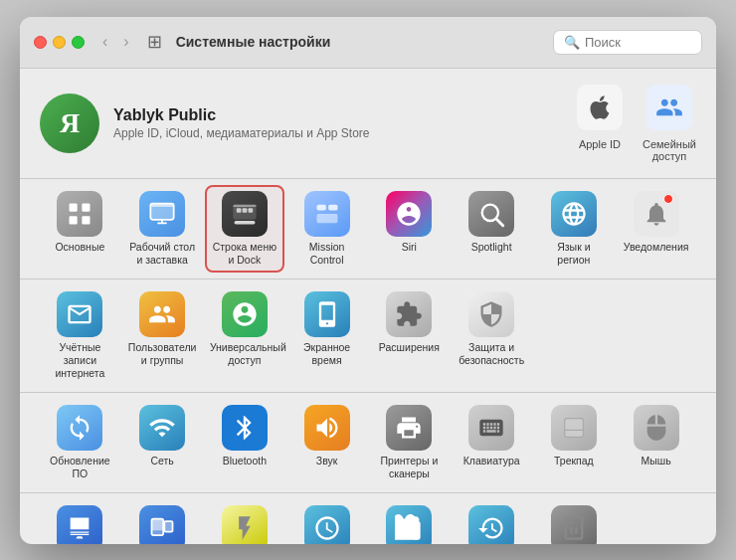 This screenshot has height=560, width=736. What do you see at coordinates (656, 462) in the screenshot?
I see `mouse-label: Мышь` at bounding box center [656, 462].